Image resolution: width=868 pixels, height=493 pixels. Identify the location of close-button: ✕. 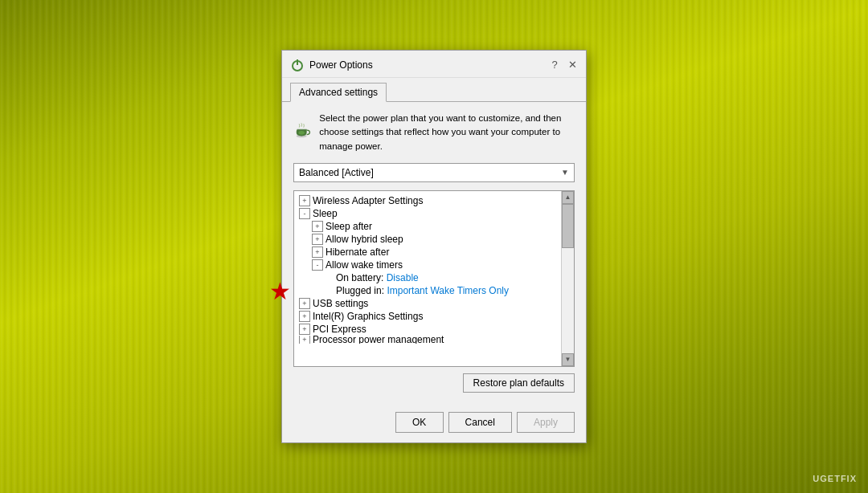
(572, 65).